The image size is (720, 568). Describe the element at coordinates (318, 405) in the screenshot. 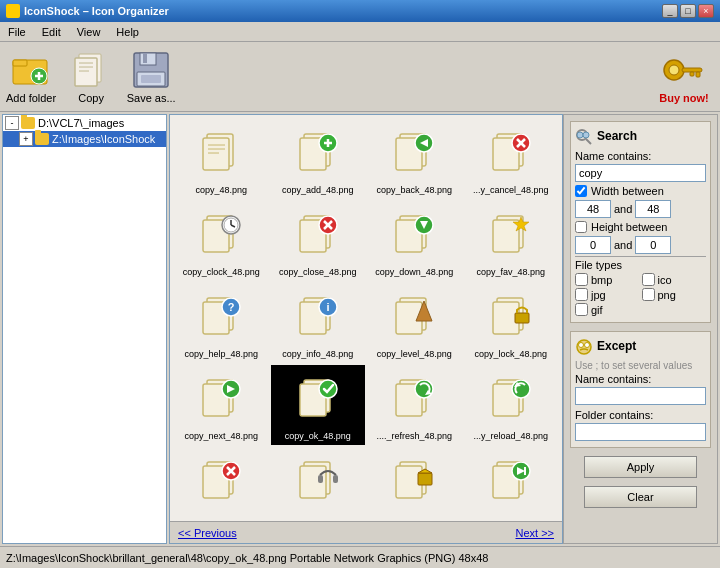

I see `image-cell-13: copy_ok_48.png` at that location.